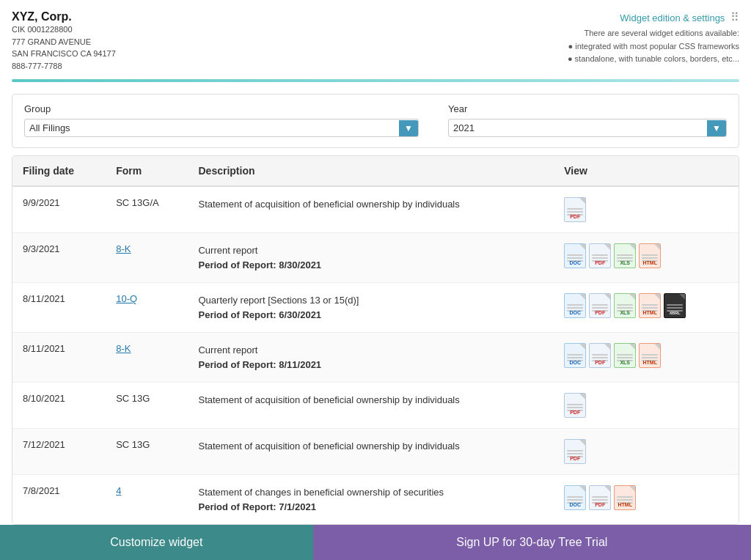  What do you see at coordinates (646, 358) in the screenshot?
I see `cell-view: DOCPDFXLSHTML` at bounding box center [646, 358].